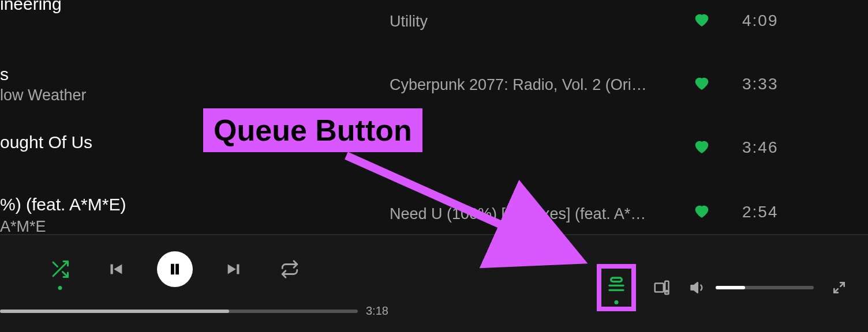 Image resolution: width=868 pixels, height=332 pixels. I want to click on repeat-button, so click(290, 269).